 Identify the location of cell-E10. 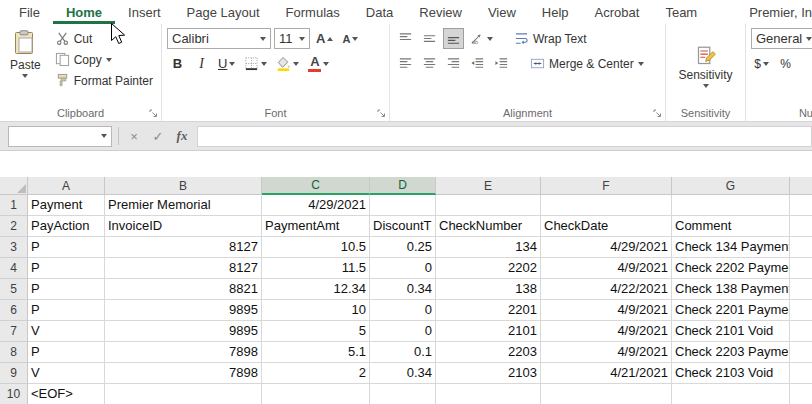
(488, 394).